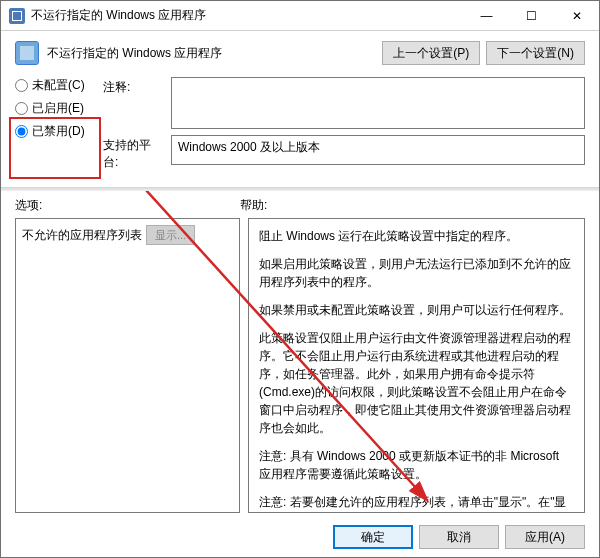 The height and width of the screenshot is (558, 600). Describe the element at coordinates (378, 103) in the screenshot. I see `comment-field` at that location.